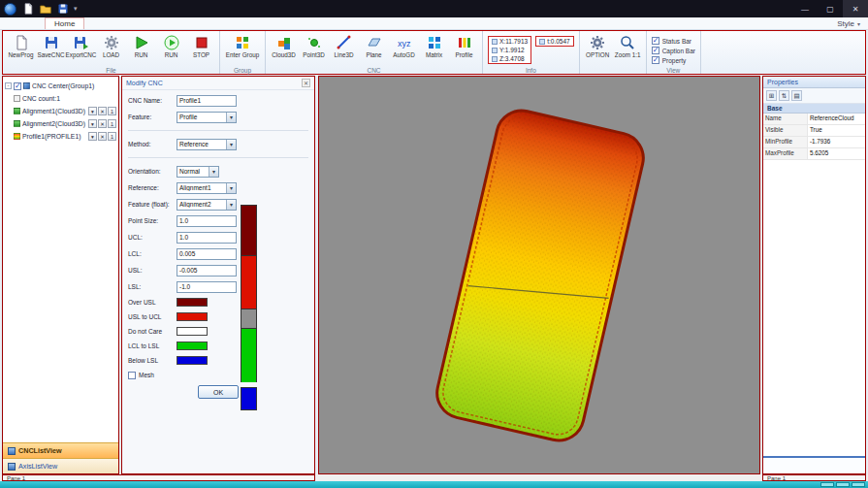  I want to click on usl-label: USL:, so click(152, 270).